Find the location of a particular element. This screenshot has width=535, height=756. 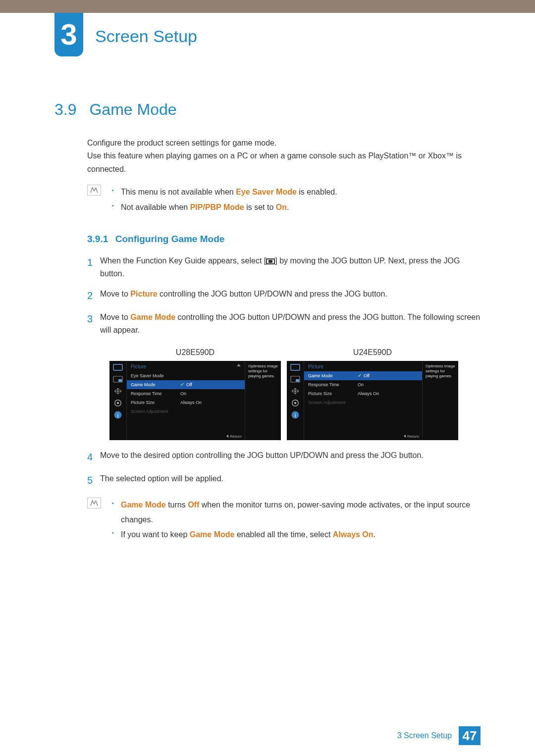

steps-list-b: 4 Move to the desired option controlling… is located at coordinates (268, 469).